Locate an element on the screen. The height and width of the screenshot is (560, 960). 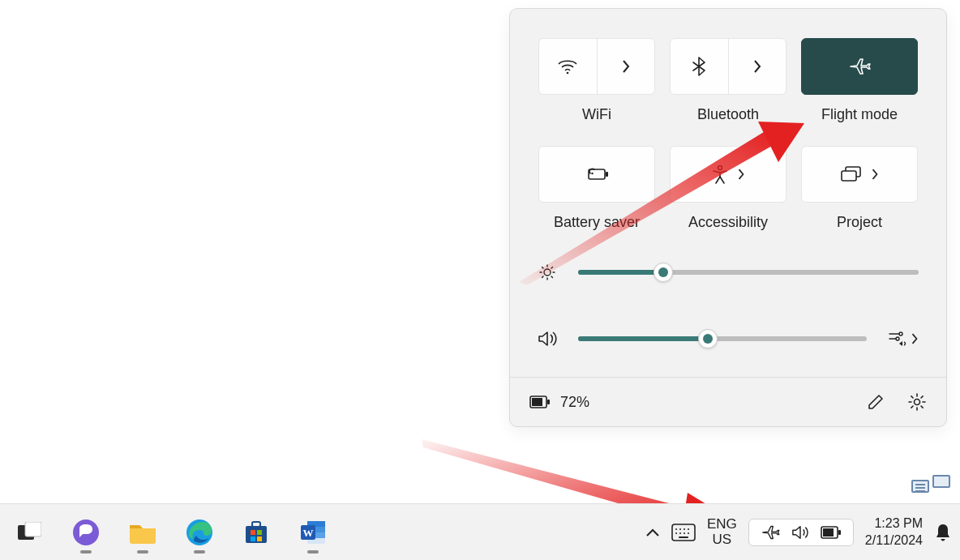
corner-window-marks is located at coordinates (931, 486).